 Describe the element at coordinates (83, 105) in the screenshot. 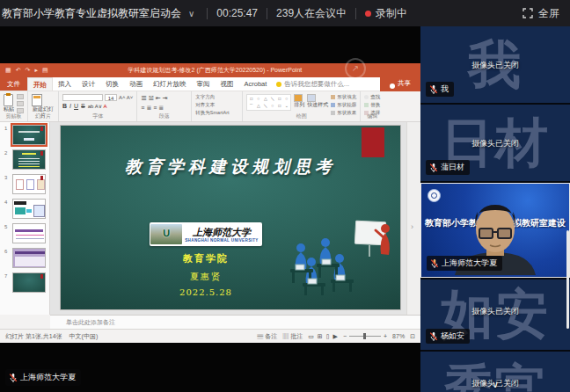

I see `strike-button: S` at that location.